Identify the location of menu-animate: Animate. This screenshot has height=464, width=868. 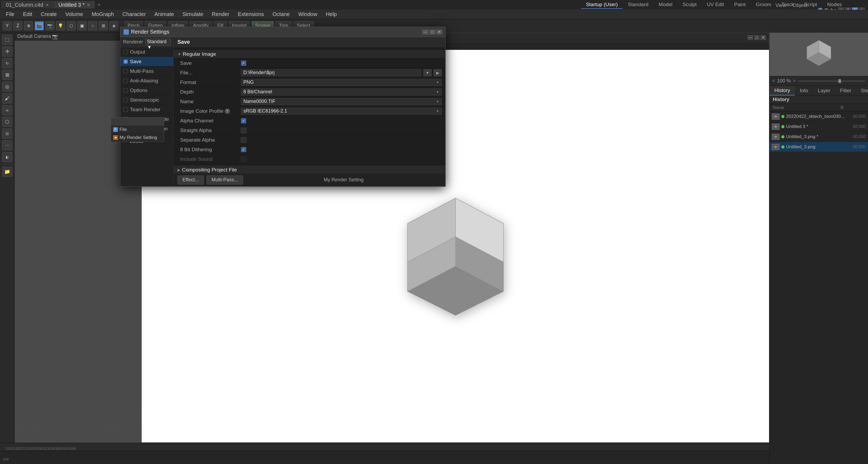
(164, 14).